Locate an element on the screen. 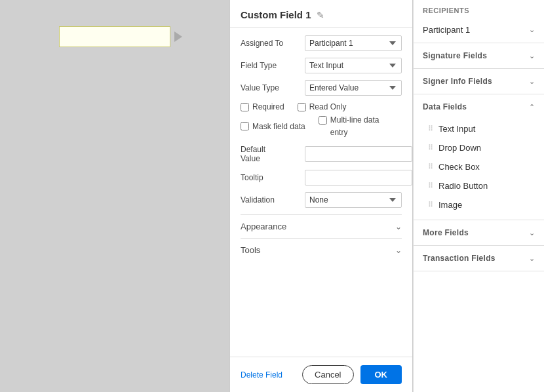  sidebar-item-radio-button: ⠿ Radio Button is located at coordinates (478, 186).